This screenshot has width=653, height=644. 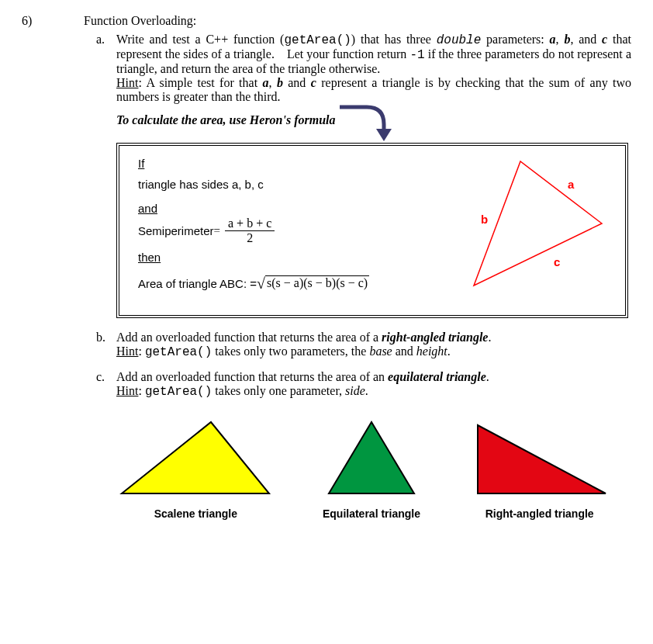 I want to click on getarea-code: getArea(), so click(x=317, y=40).